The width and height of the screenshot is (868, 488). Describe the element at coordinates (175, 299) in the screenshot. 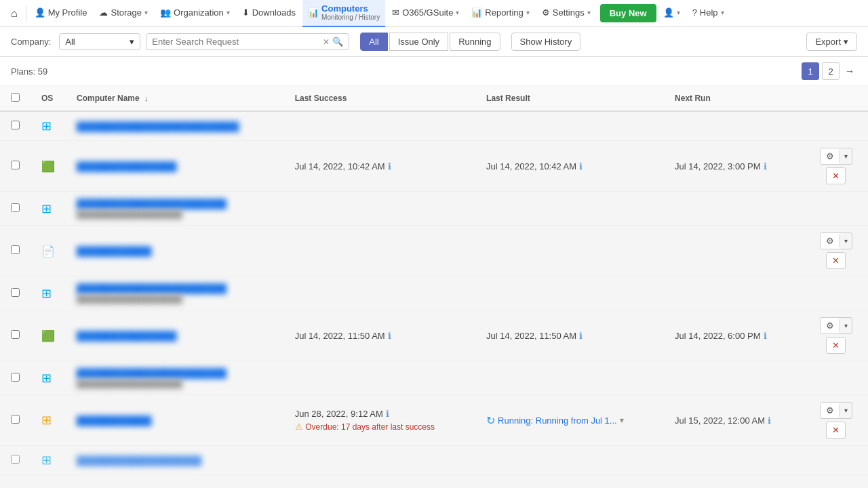

I see `row-5-computer-sub: ████████████████████` at that location.